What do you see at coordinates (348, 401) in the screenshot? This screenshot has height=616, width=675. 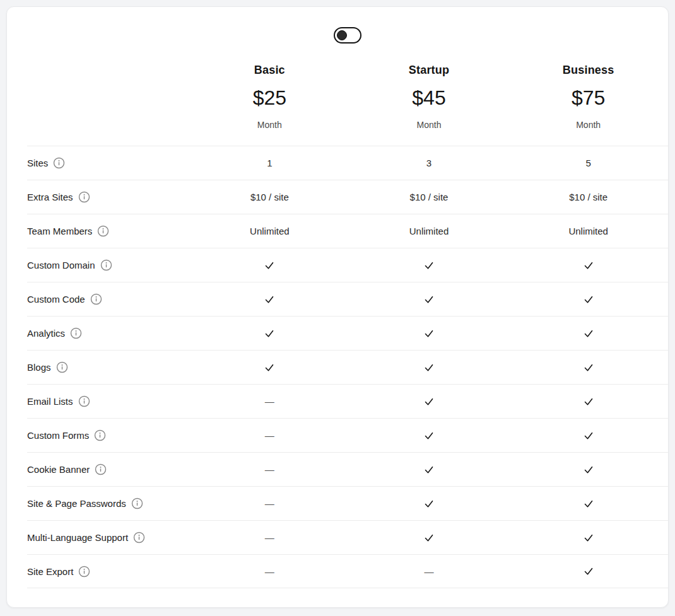 I see `table-row: Email Lists —` at bounding box center [348, 401].